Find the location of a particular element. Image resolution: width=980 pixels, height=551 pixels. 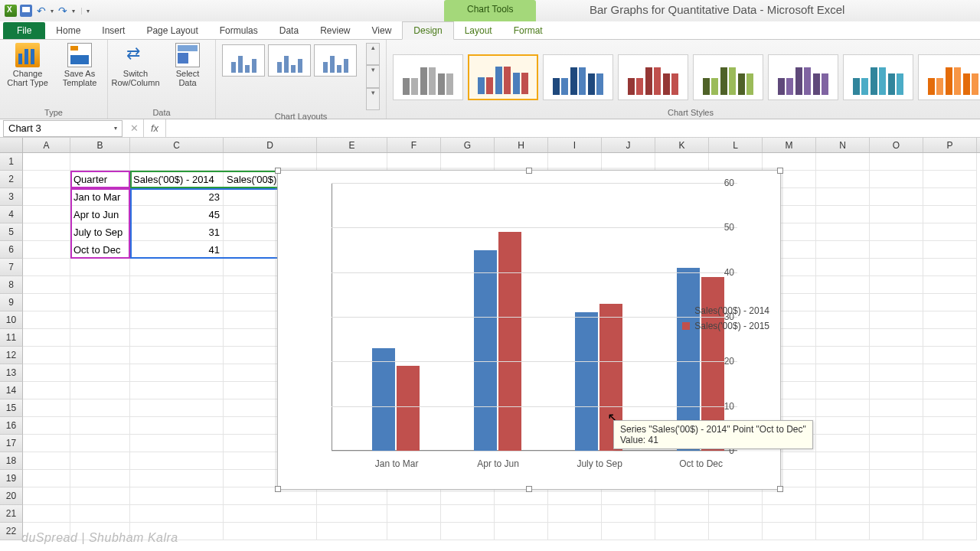

col-header-j: J is located at coordinates (629, 145).